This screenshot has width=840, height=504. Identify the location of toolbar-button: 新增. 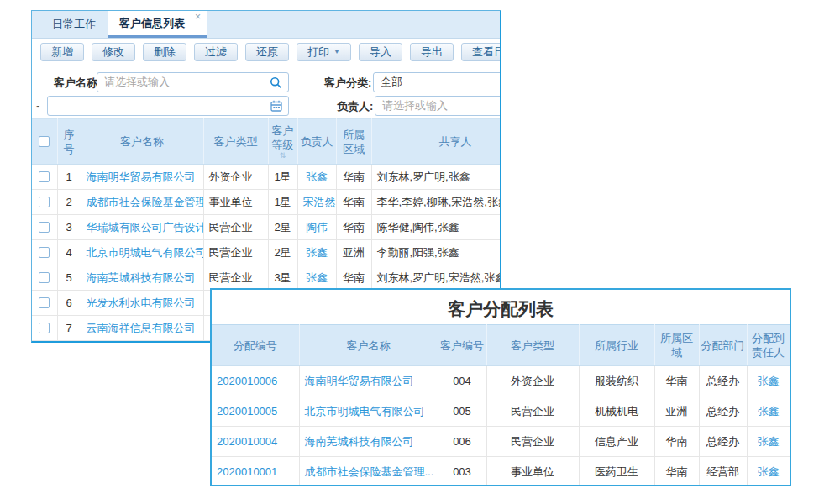
(62, 52).